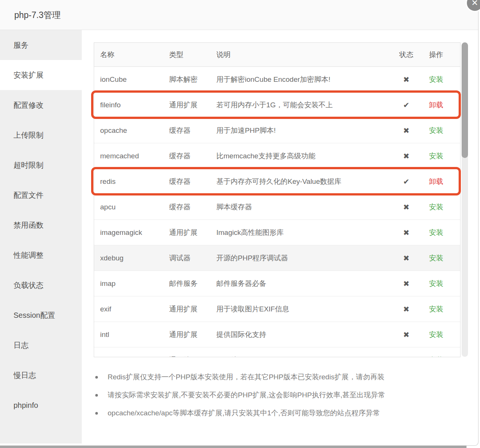 The image size is (480, 448). Describe the element at coordinates (38, 15) in the screenshot. I see `dialog-title: php-7.3管理` at that location.